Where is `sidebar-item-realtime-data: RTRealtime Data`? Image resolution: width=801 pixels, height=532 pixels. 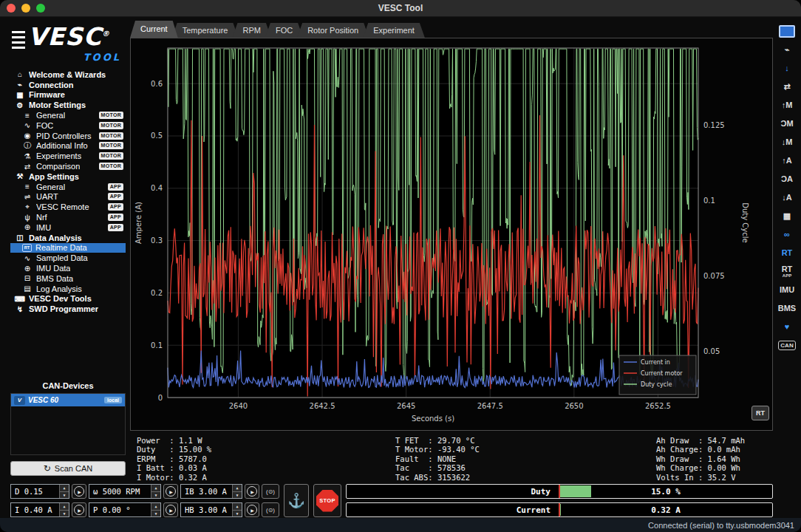 sidebar-item-realtime-data: RTRealtime Data is located at coordinates (68, 248).